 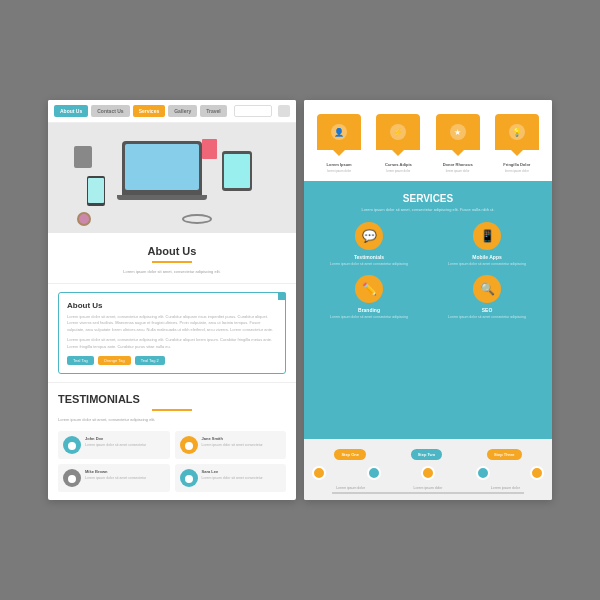 What do you see at coordinates (172, 344) in the screenshot?
I see `about-box-para2: Lorem ipsum dolor sit amet, consectetur …` at bounding box center [172, 344].